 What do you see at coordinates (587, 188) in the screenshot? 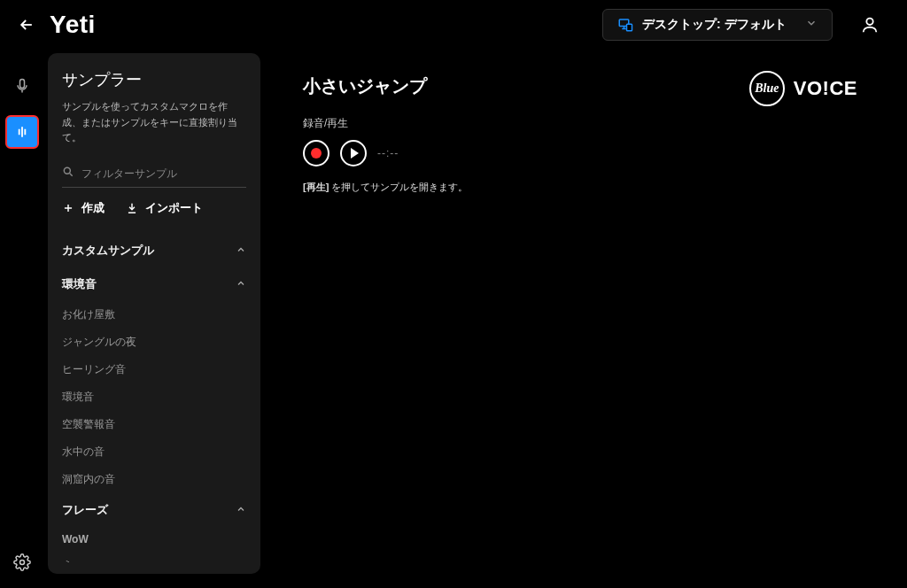
I see `hint-text: [再生] を押してサンプルを開きます。` at bounding box center [587, 188].